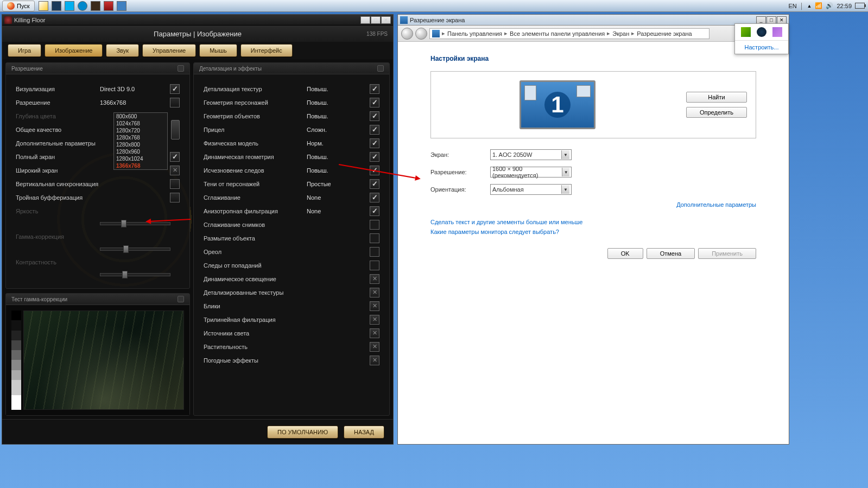 The image size is (868, 488). Describe the element at coordinates (135, 224) in the screenshot. I see `slider-brightness` at that location.